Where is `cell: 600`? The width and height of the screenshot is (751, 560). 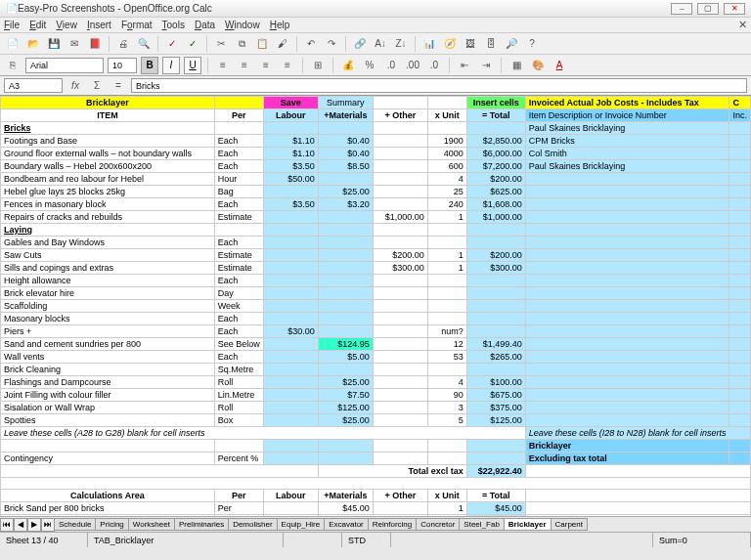
cell: 600 is located at coordinates (447, 166).